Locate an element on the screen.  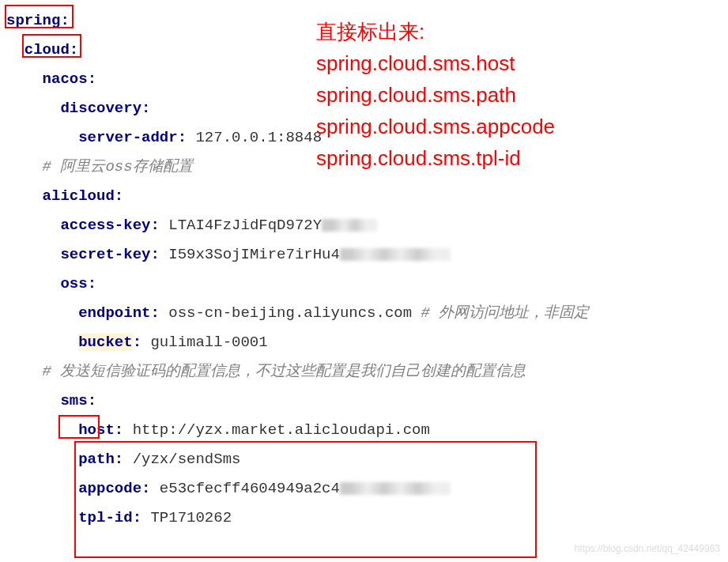
line-access-key: access-key: LTAI4FzJidFqD972Y is located at coordinates (367, 226).